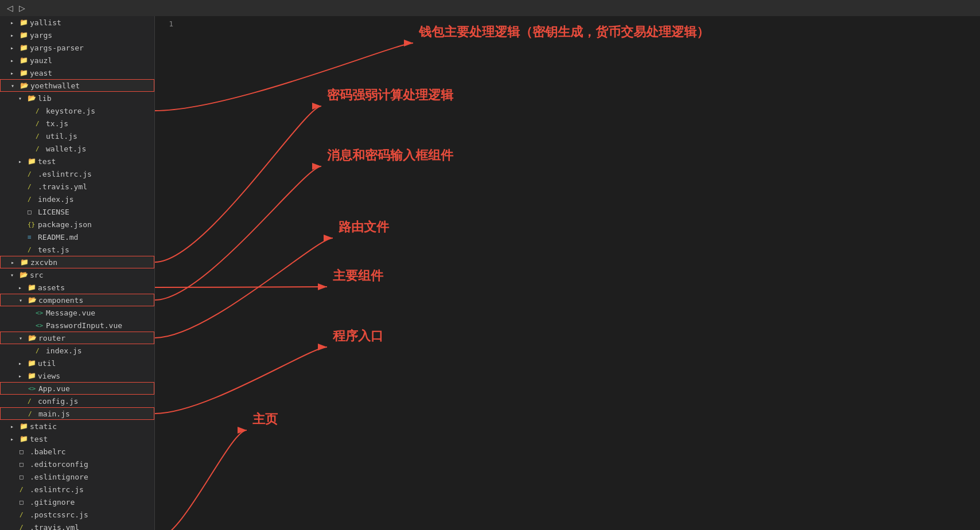 This screenshot has width=980, height=530. I want to click on tree-item-yargs: ▸📁yargs, so click(77, 35).